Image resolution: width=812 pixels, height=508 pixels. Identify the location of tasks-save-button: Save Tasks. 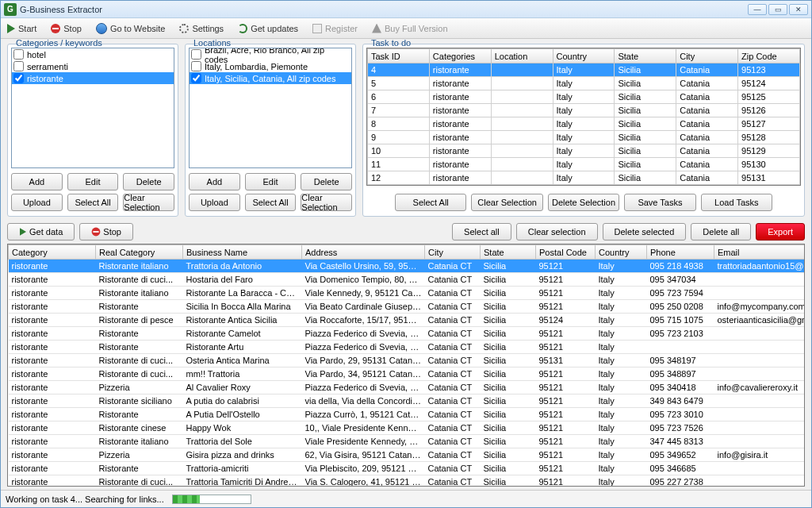
(660, 202).